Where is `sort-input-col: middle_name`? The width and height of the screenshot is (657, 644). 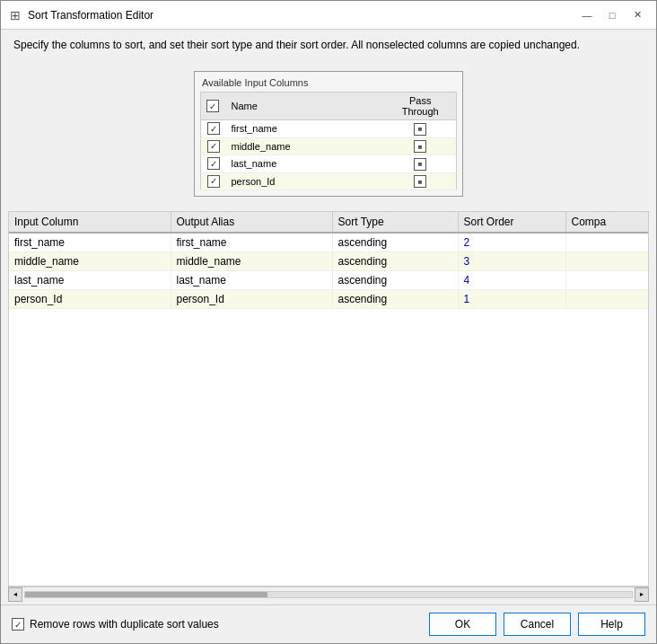
sort-input-col: middle_name is located at coordinates (90, 262).